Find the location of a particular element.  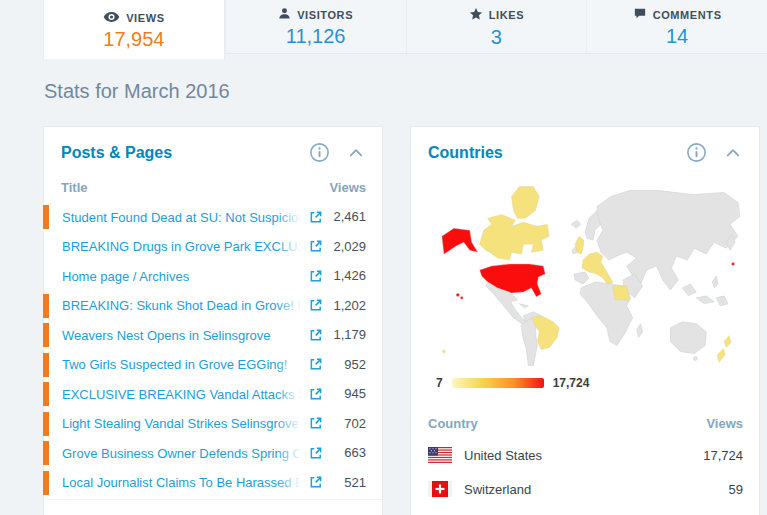

post-title-link: Two Girls Suspected in Grove EGGing! is located at coordinates (174, 364).